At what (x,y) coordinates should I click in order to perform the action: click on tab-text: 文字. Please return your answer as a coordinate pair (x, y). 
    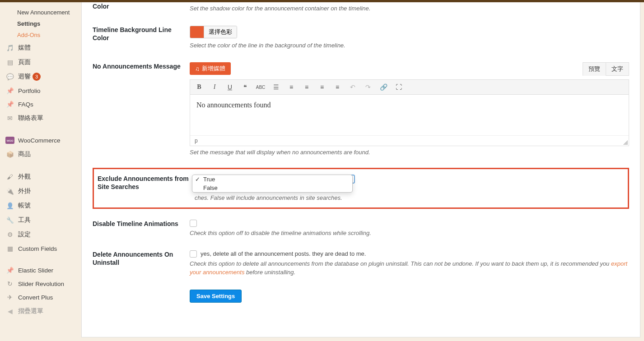
    Looking at the image, I should click on (617, 69).